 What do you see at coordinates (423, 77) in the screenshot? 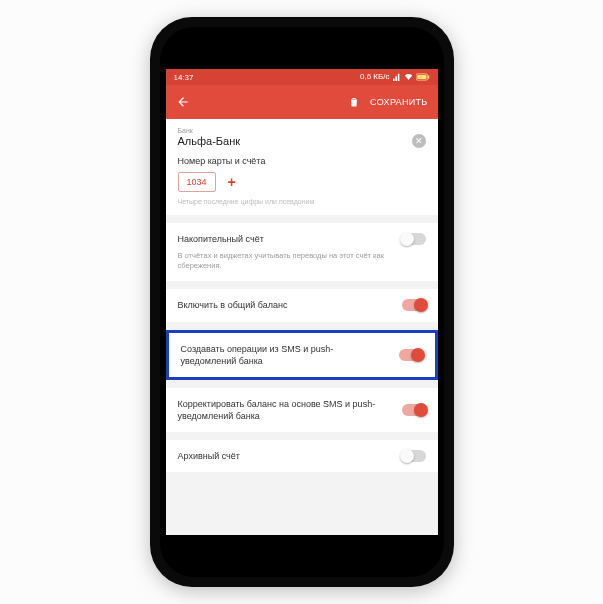
I see `battery-icon` at bounding box center [423, 77].